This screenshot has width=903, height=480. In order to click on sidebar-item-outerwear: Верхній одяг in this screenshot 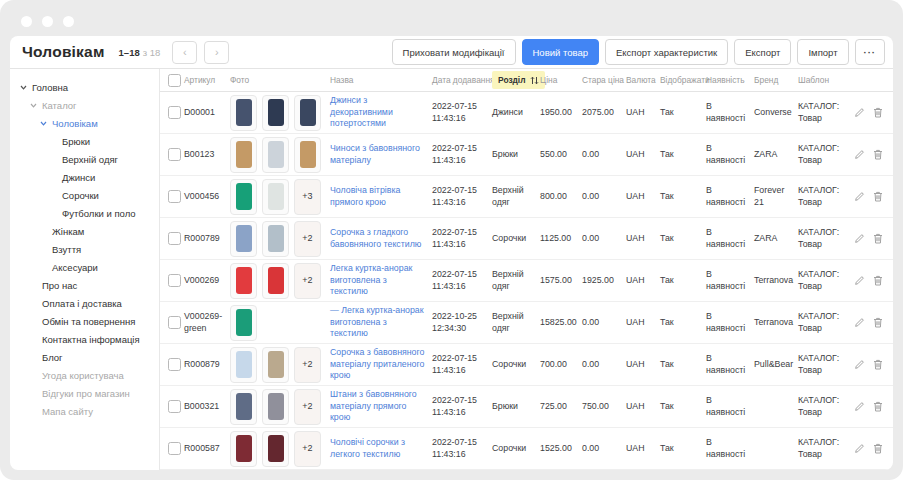, I will do `click(84, 159)`.